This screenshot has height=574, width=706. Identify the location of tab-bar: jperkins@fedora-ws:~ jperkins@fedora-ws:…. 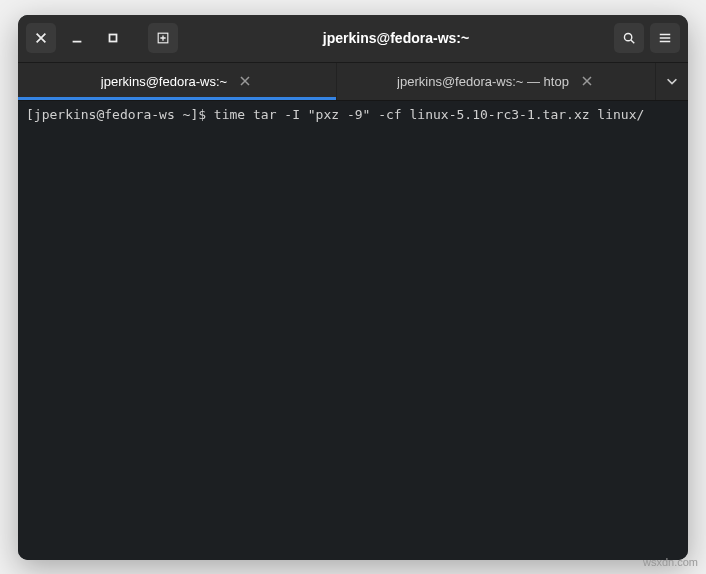
(353, 82).